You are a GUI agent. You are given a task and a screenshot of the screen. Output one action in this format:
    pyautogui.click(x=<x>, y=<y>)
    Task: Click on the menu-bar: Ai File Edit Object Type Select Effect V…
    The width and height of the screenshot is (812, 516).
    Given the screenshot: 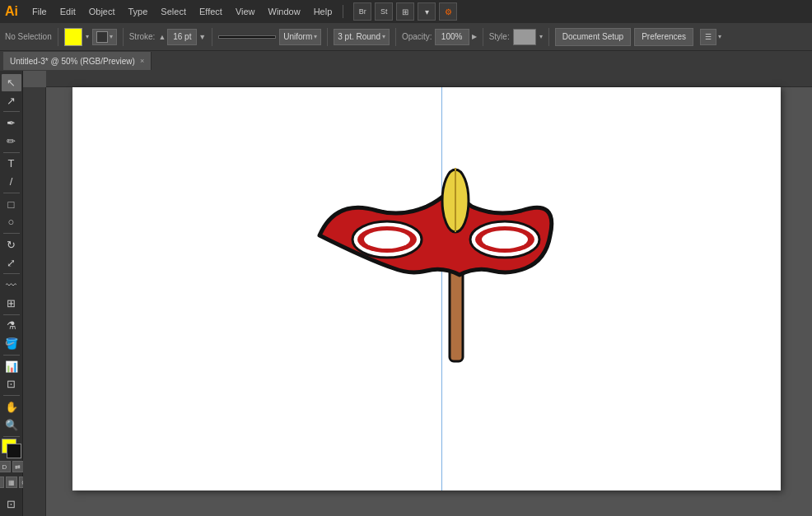 What is the action you would take?
    pyautogui.click(x=406, y=12)
    